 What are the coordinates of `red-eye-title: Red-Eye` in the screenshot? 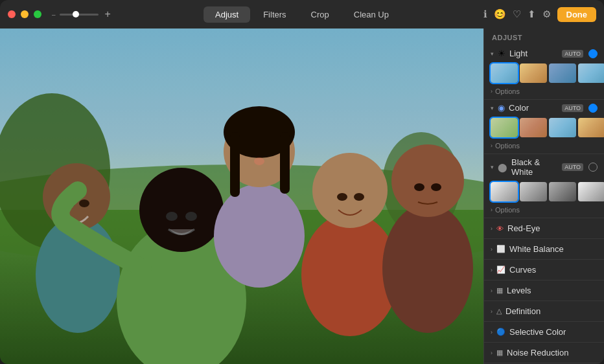 It's located at (552, 228).